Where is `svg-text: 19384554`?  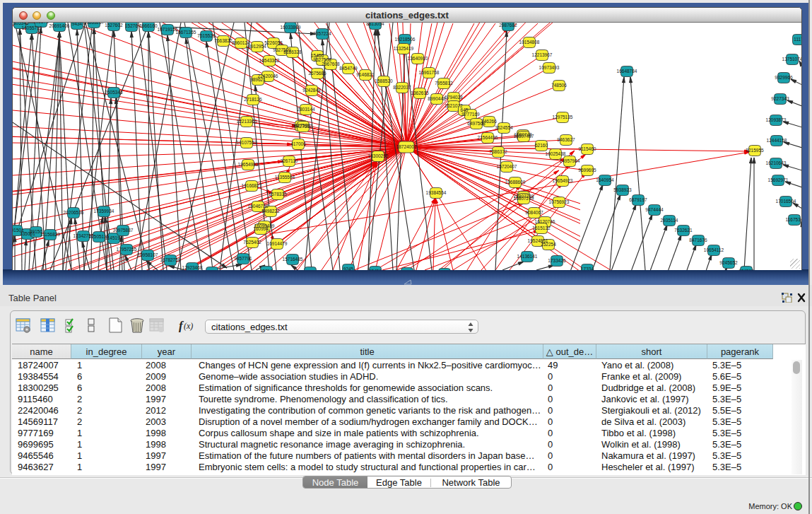
svg-text: 19384554 is located at coordinates (437, 192).